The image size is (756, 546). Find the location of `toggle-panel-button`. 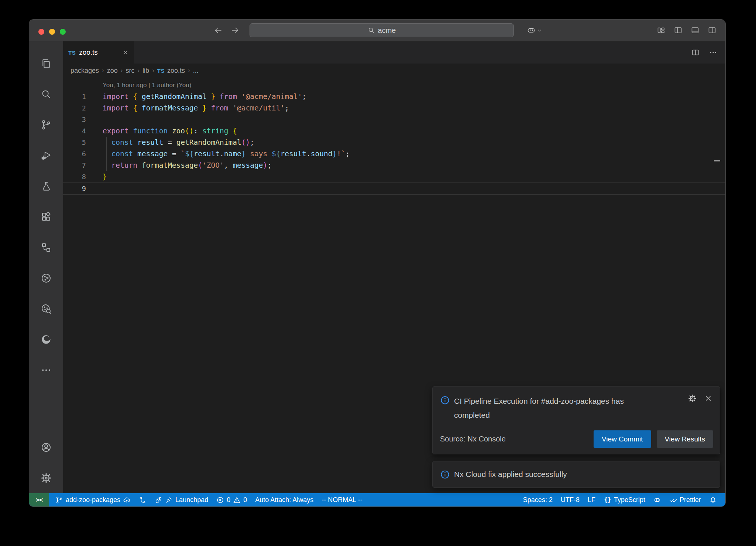

toggle-panel-button is located at coordinates (695, 30).